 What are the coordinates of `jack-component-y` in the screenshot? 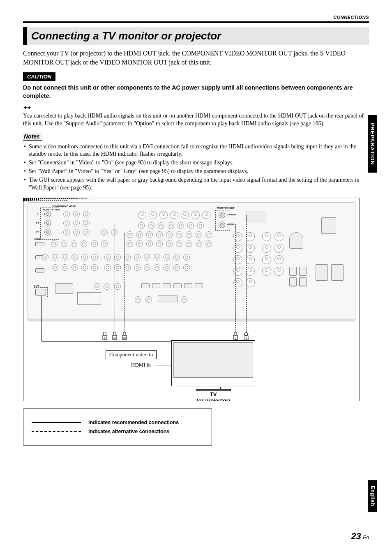 It's located at (48, 214).